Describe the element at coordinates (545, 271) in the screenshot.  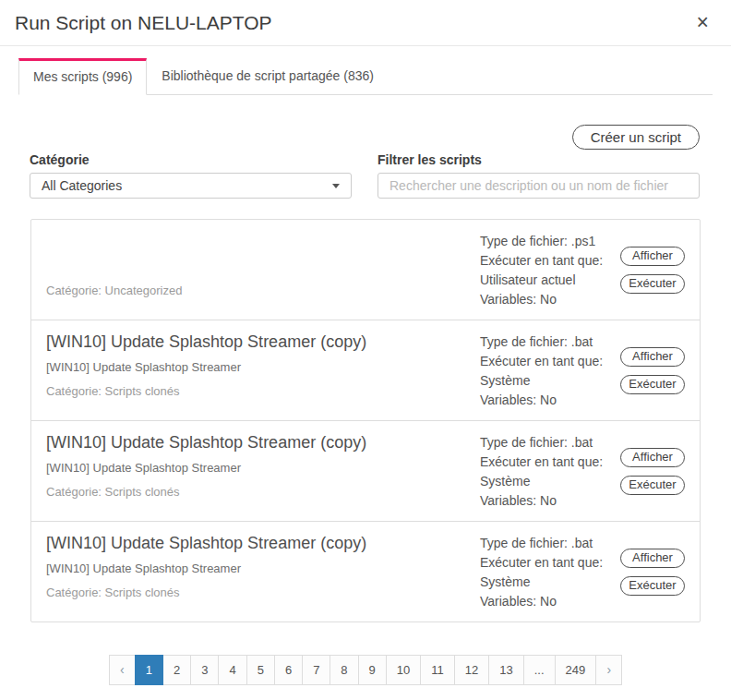
I see `script-detail-line: Exécuter en tant que: Utilisateur actuel` at that location.